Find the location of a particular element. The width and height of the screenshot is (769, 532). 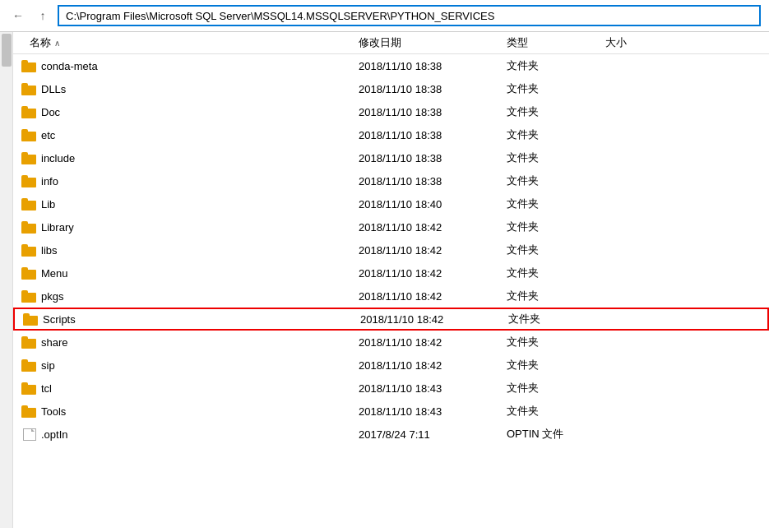

file-name-cell: .optIn is located at coordinates (186, 434).